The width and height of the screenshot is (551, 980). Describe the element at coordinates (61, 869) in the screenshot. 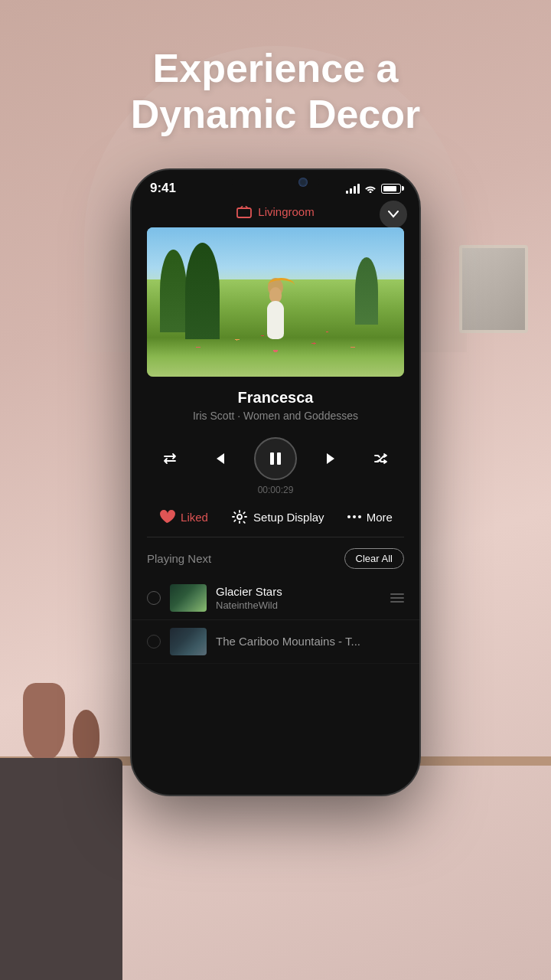

I see `bg-cabinet` at that location.